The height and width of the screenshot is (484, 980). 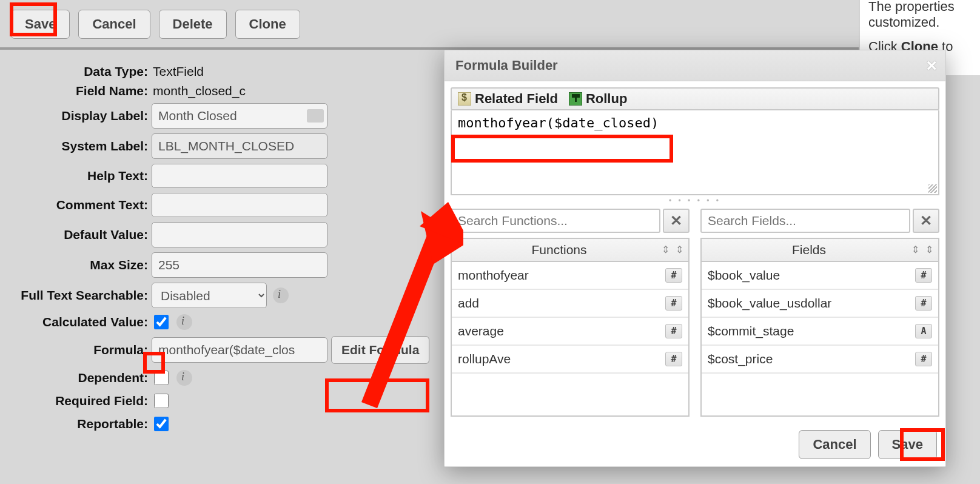 What do you see at coordinates (240, 176) in the screenshot?
I see `help-text-input` at bounding box center [240, 176].